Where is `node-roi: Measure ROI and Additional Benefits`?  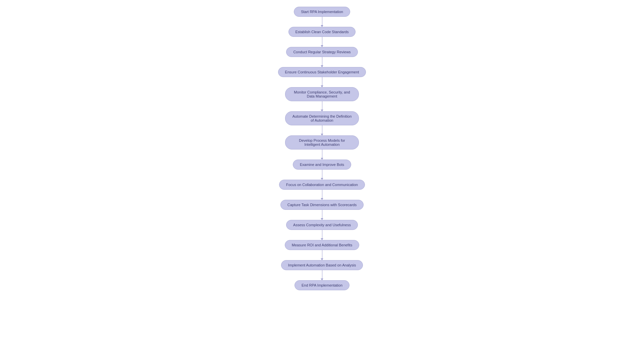 node-roi: Measure ROI and Additional Benefits is located at coordinates (322, 245).